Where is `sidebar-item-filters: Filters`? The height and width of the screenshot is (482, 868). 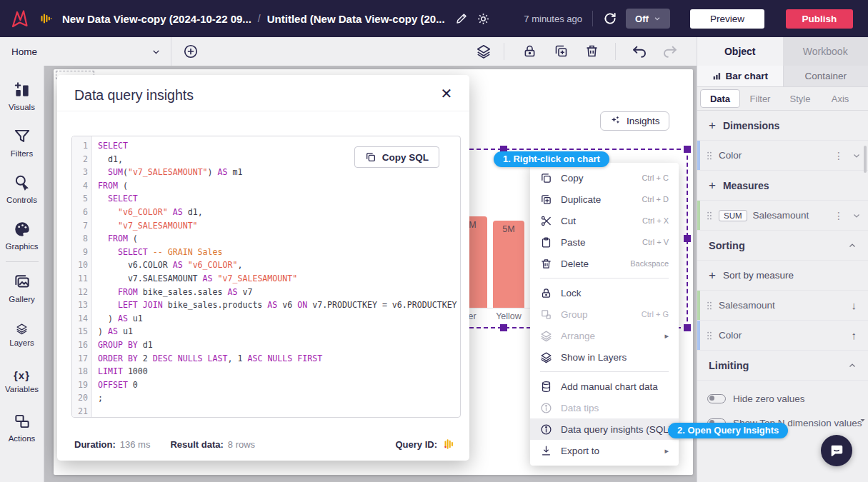
sidebar-item-filters: Filters is located at coordinates (22, 143).